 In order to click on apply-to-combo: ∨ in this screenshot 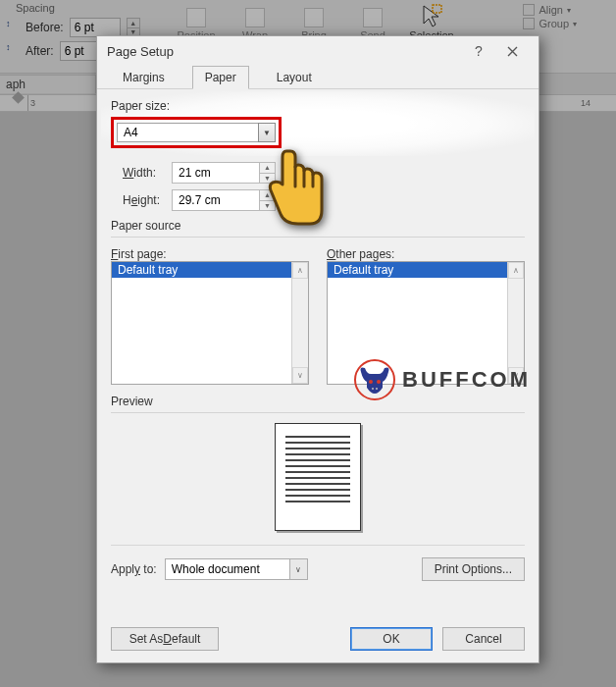, I will do `click(236, 569)`.